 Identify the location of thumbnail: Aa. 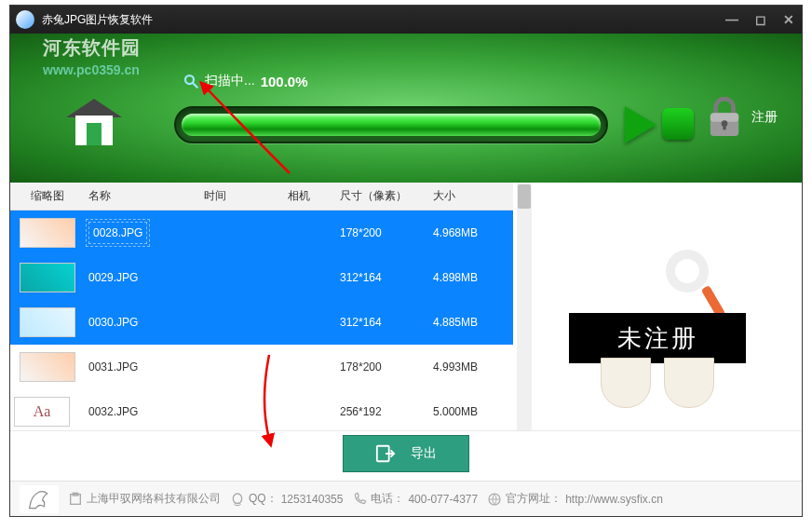
(42, 412).